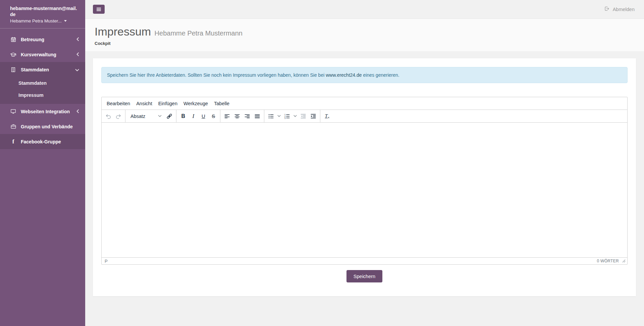 The width and height of the screenshot is (644, 326). Describe the element at coordinates (364, 75) in the screenshot. I see `info-alert: Speichern Sie hier Ihre Anbieterdaten. S…` at that location.